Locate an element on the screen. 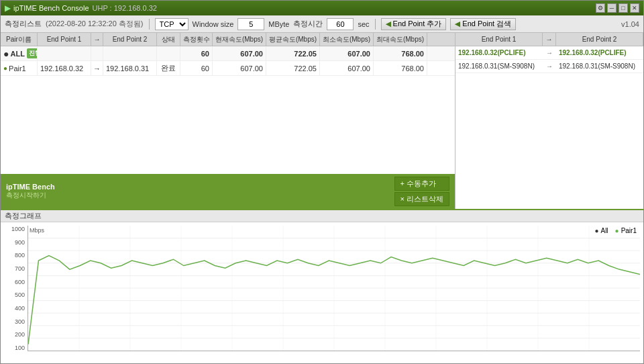 This screenshot has height=364, width=644. ep2-cell-2: 192.168.0.31(SM-S908N) is located at coordinates (600, 66).